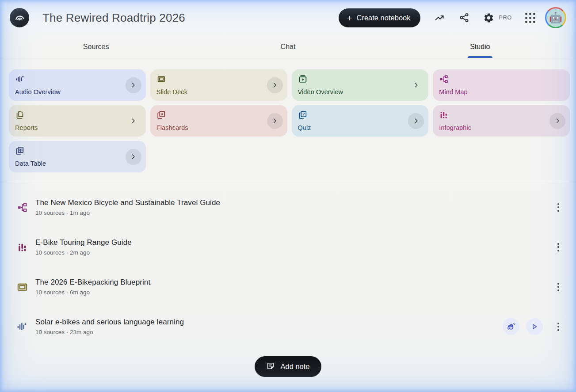  I want to click on video-player-icon, so click(360, 79).